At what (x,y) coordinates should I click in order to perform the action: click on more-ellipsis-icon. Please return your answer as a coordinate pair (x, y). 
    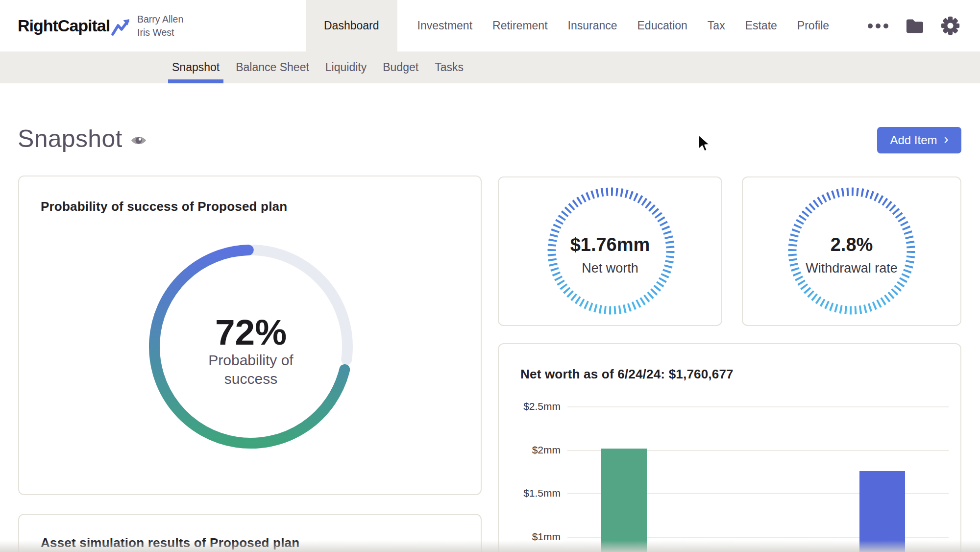
    Looking at the image, I should click on (878, 26).